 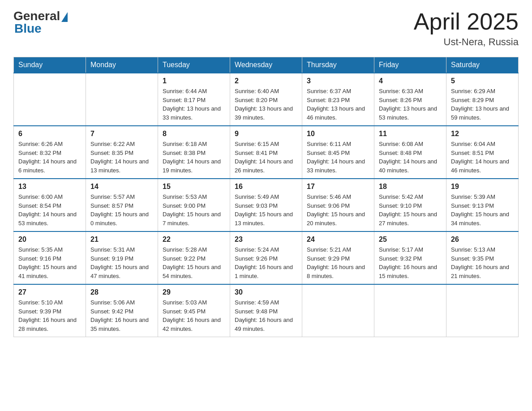 What do you see at coordinates (266, 187) in the screenshot?
I see `day-number: 16` at bounding box center [266, 187].